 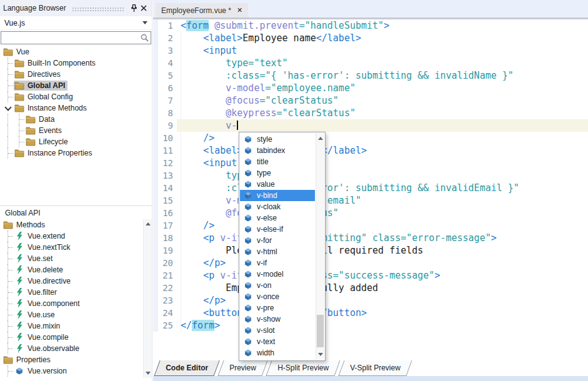 I want to click on autocomplete-item-v-else: v-else, so click(x=277, y=218).